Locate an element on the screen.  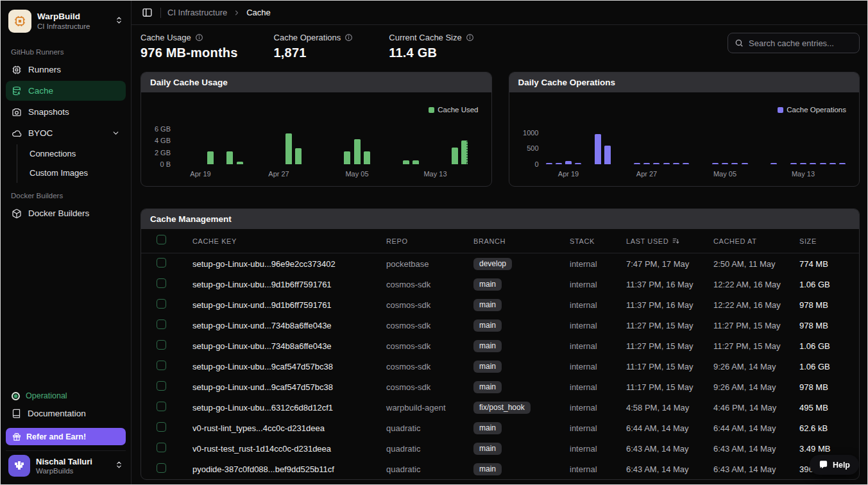
table-row: setup-go-Linux-ubu...734b8a6ffe043e cosm… is located at coordinates (500, 346).